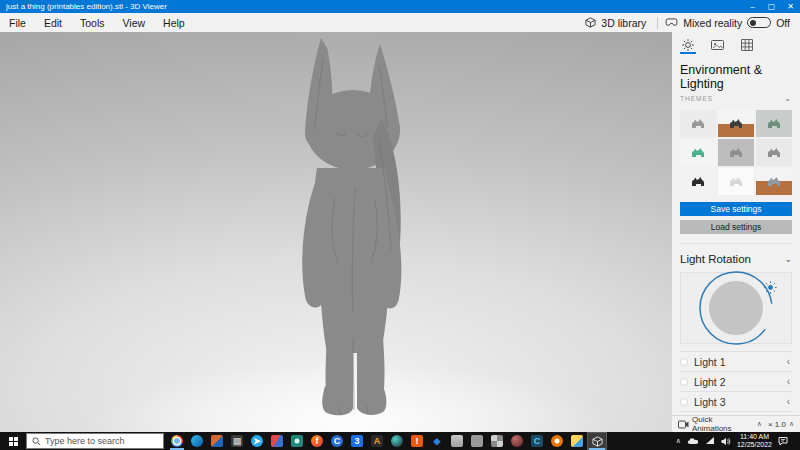  Describe the element at coordinates (736, 361) in the screenshot. I see `light-1-row: Light 1 ‹` at that location.